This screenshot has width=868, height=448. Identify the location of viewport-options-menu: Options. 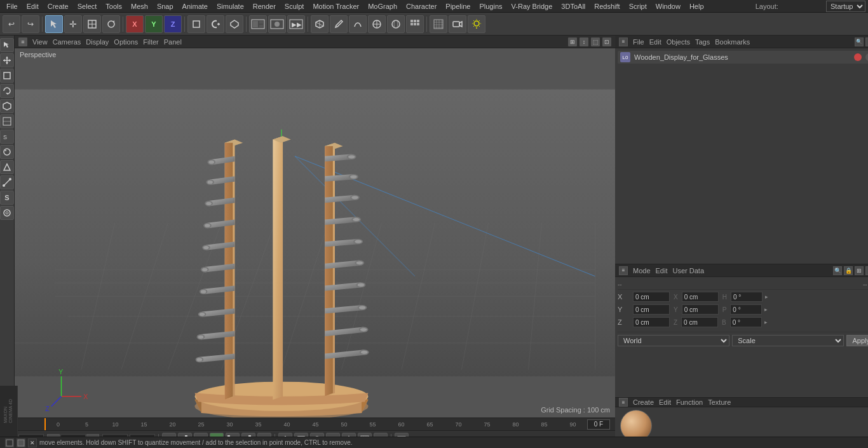
(126, 42).